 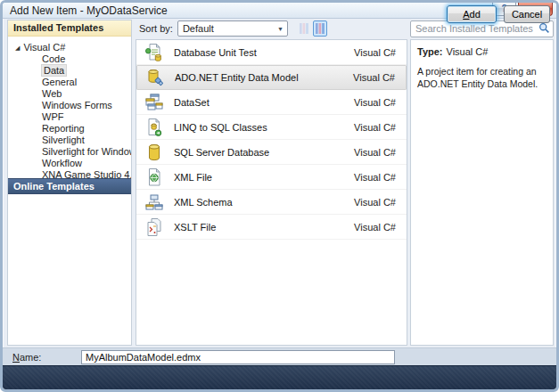 I want to click on ado-net-entity-data-model-icon, so click(x=155, y=78).